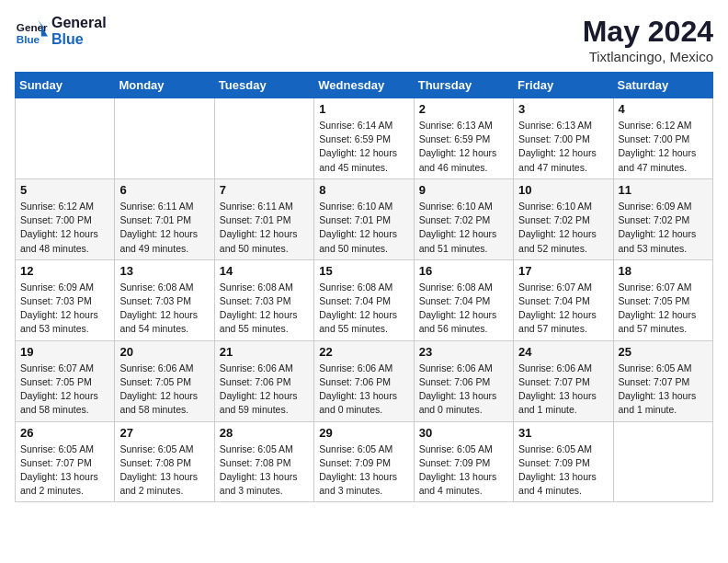 This screenshot has height=563, width=728. Describe the element at coordinates (648, 31) in the screenshot. I see `month-title: May 2024` at that location.